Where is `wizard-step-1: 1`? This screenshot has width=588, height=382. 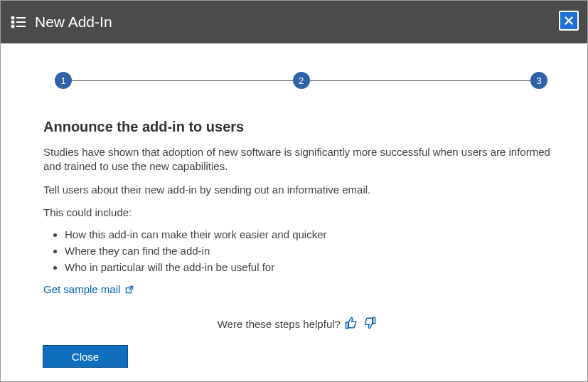 wizard-step-1: 1 is located at coordinates (63, 80).